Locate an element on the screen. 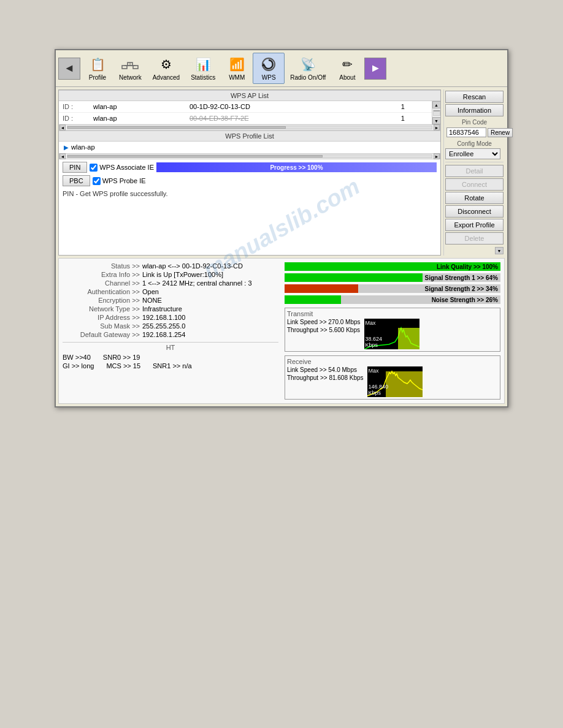 This screenshot has height=728, width=563. signal1-label: Signal Strength 1 >> 64% is located at coordinates (461, 278).